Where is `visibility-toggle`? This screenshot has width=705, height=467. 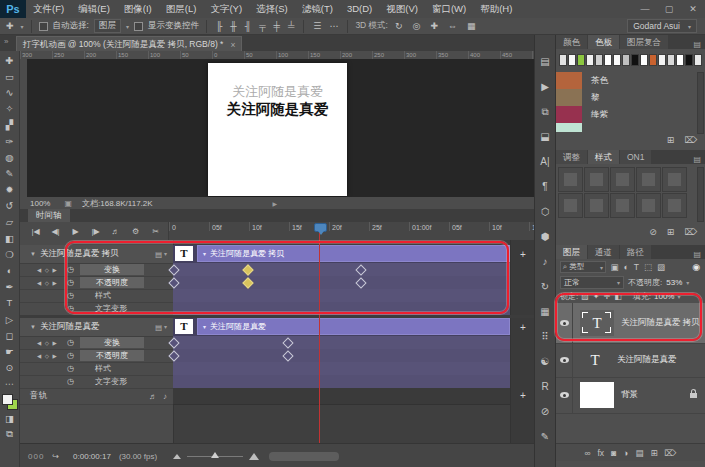
visibility-toggle is located at coordinates (564, 360).